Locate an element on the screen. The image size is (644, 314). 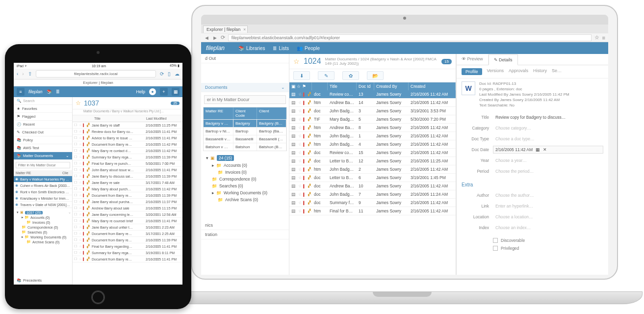
check-discoverable: Discoverable is located at coordinates (533, 240).